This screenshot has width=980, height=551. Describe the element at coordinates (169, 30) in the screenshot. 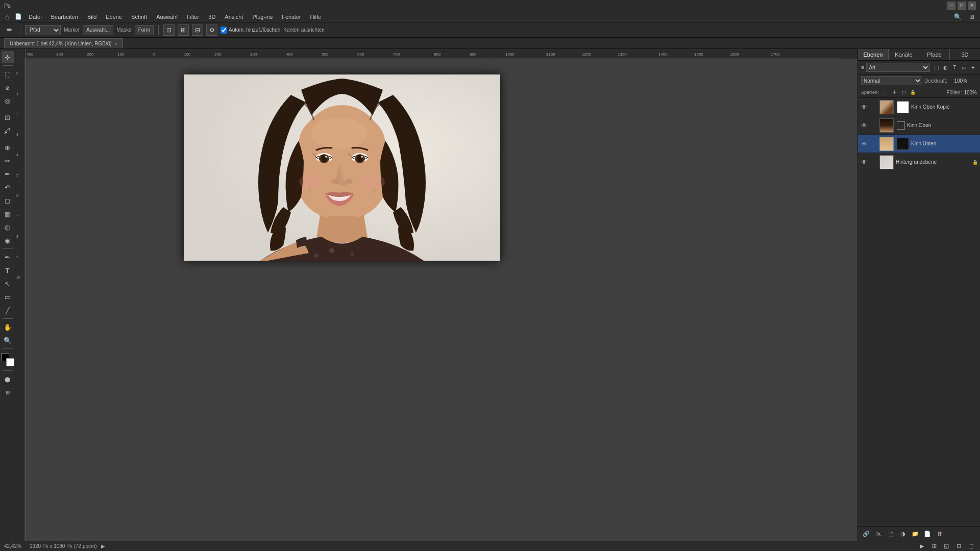

I see `gear-icon: ⊡` at that location.